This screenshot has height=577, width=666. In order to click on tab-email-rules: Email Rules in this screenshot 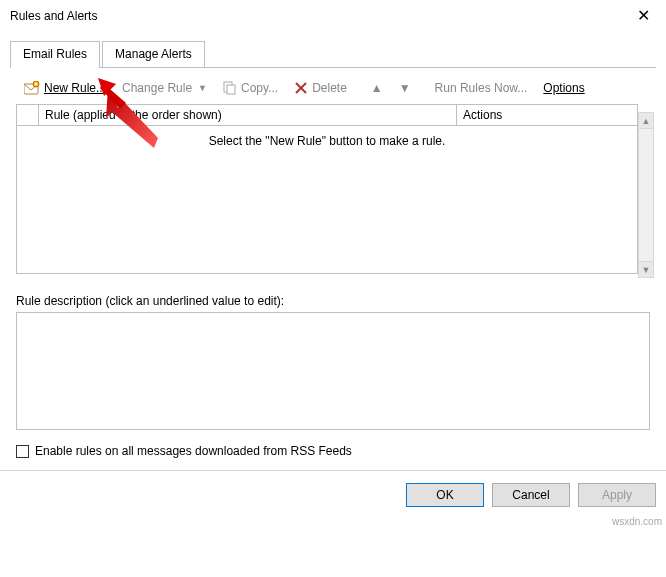, I will do `click(55, 54)`.